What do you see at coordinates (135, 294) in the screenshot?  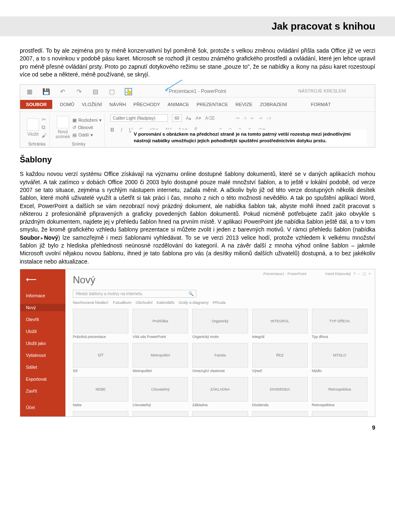 I see `template-search: Hledat šablony a motivy na internetu 🔍` at bounding box center [135, 294].